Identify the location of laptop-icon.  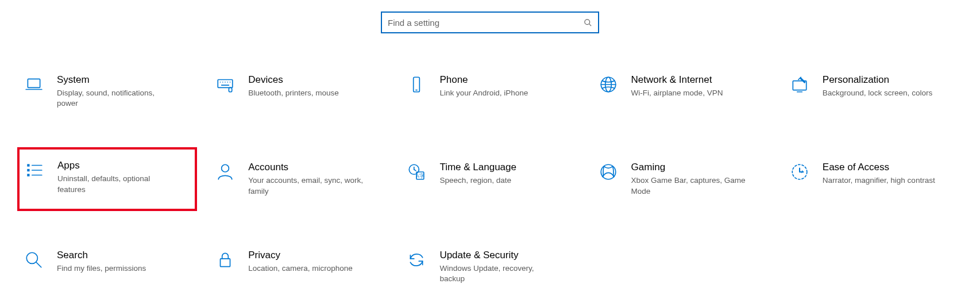
(34, 85).